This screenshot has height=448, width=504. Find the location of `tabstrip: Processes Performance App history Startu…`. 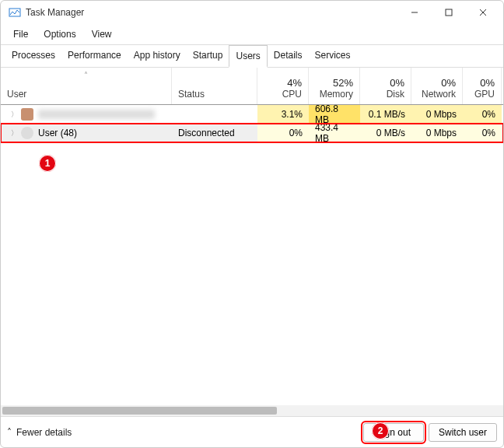

tabstrip: Processes Performance App history Startu… is located at coordinates (252, 56).